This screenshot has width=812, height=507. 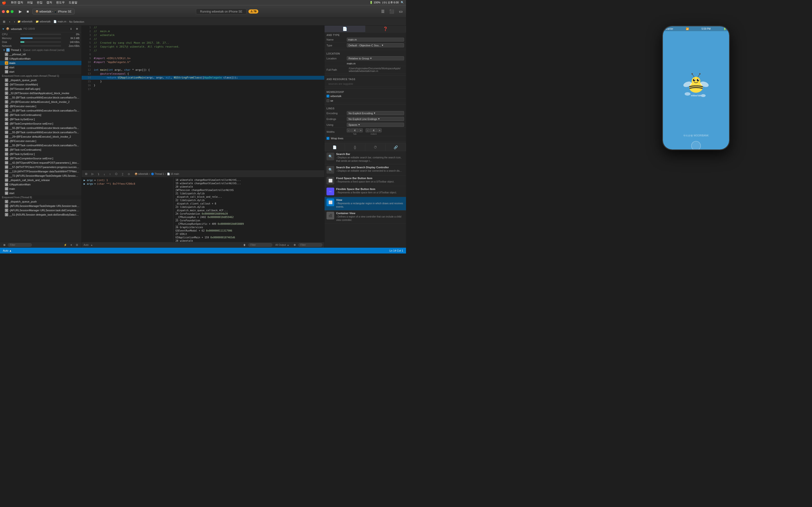 What do you see at coordinates (93, 174) in the screenshot?
I see `debug-continue-btn: ▷` at bounding box center [93, 174].